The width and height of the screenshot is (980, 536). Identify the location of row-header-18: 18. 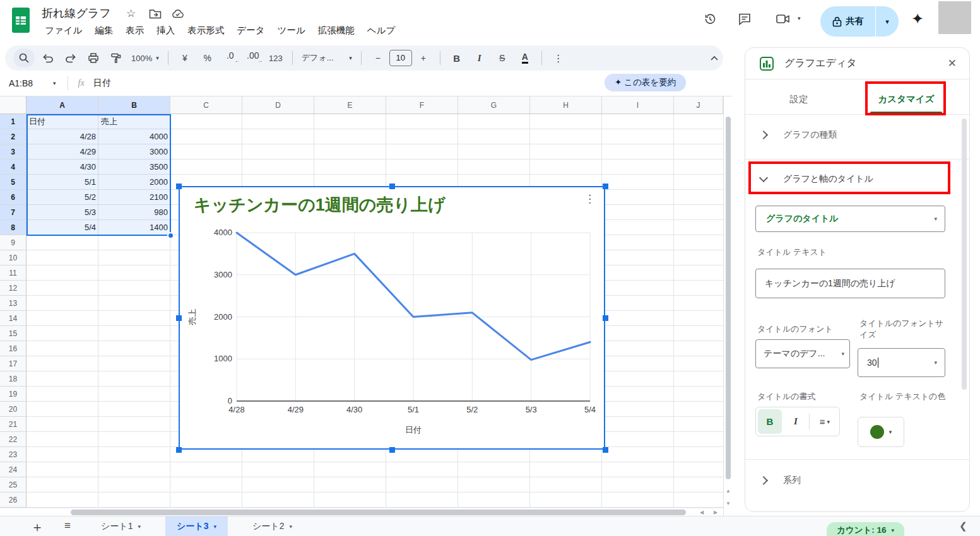
(13, 379).